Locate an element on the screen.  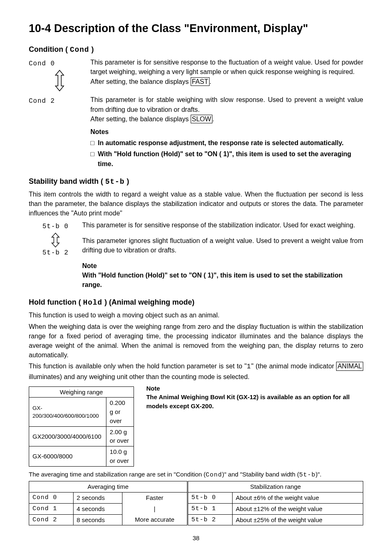
hold-p3-c: illuminates) and any weighing unit other… is located at coordinates (139, 377).